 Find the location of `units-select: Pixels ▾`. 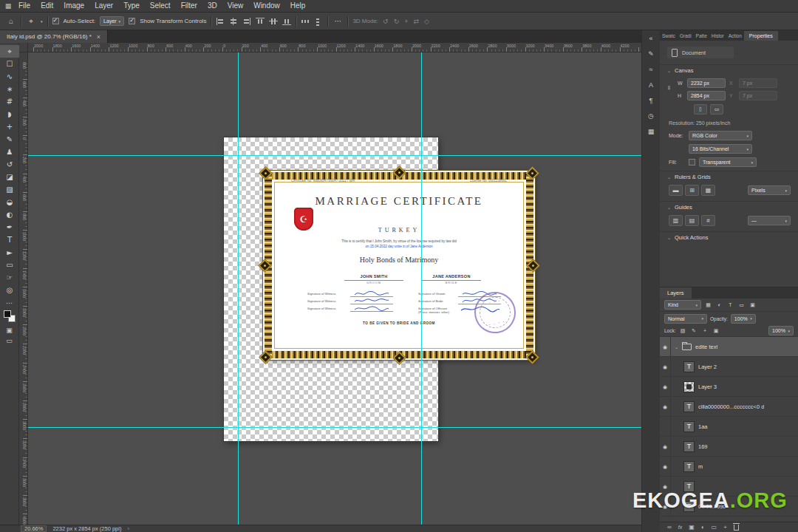

units-select: Pixels ▾ is located at coordinates (769, 191).